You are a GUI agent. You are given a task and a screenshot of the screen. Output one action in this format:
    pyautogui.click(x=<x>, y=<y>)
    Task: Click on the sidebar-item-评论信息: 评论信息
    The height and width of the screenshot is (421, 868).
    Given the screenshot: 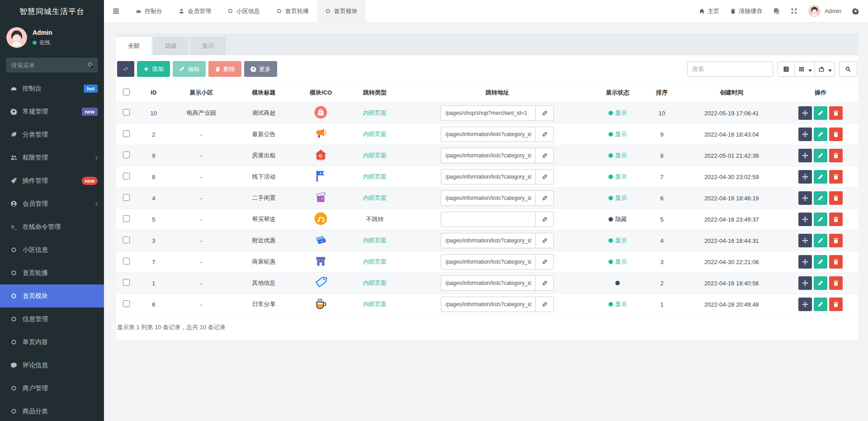 What is the action you would take?
    pyautogui.click(x=52, y=365)
    